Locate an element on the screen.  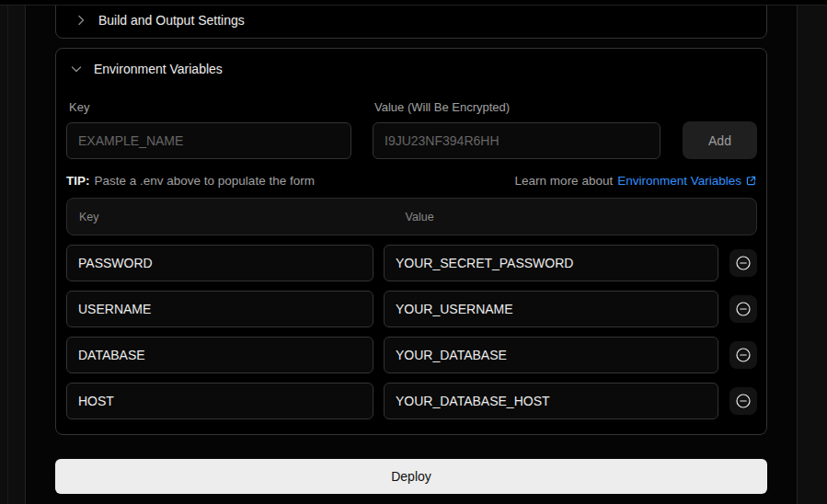
key-input is located at coordinates (209, 141).